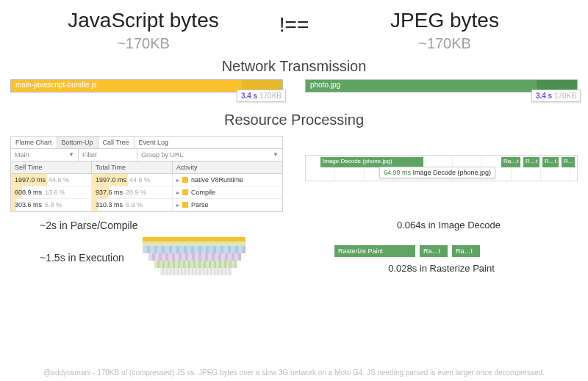 This screenshot has height=381, width=588. I want to click on col-activity: Activity, so click(228, 167).